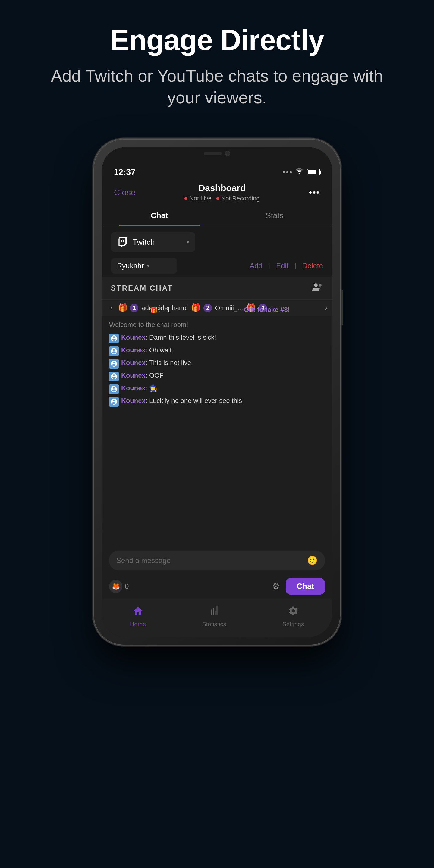  Describe the element at coordinates (217, 351) in the screenshot. I see `chat-message-2: Kounex: Oh wait` at that location.